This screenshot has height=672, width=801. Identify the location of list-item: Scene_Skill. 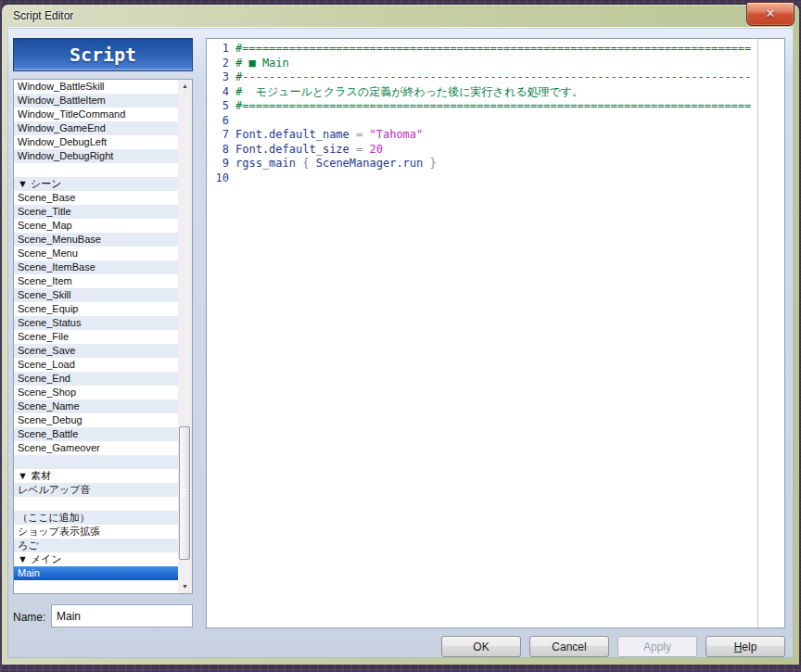
(96, 295).